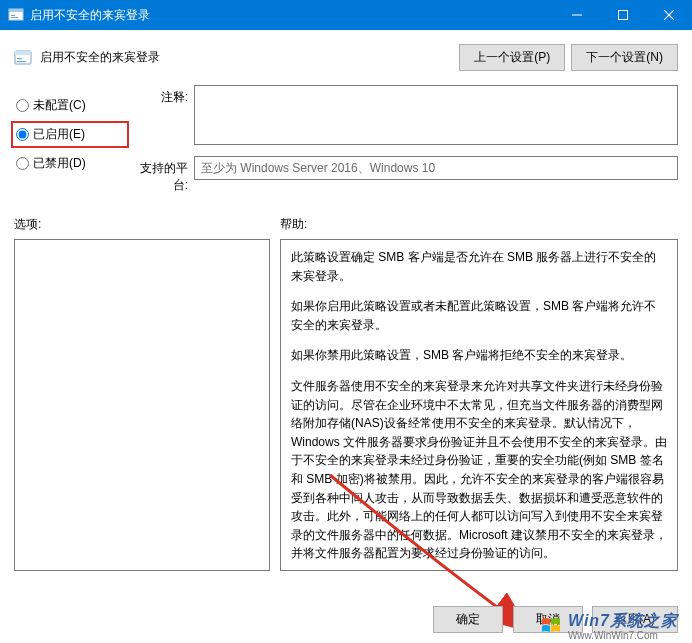 The image size is (692, 643). I want to click on radio-not-configured-input, so click(22, 106).